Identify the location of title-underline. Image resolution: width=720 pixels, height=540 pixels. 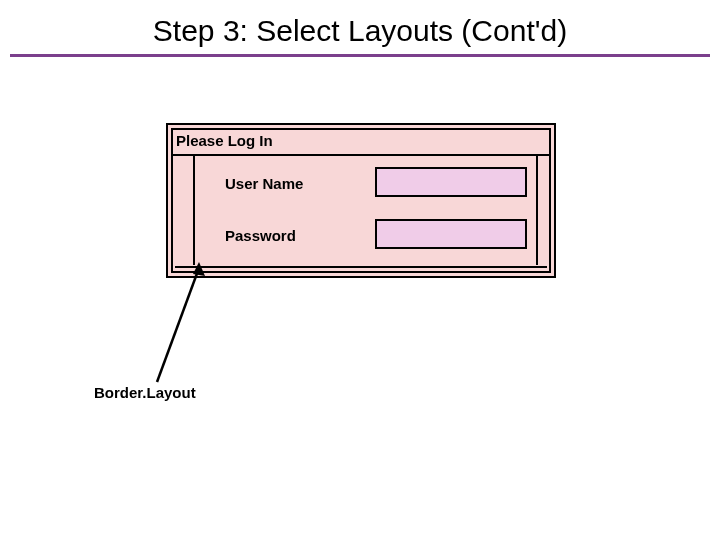
(360, 56).